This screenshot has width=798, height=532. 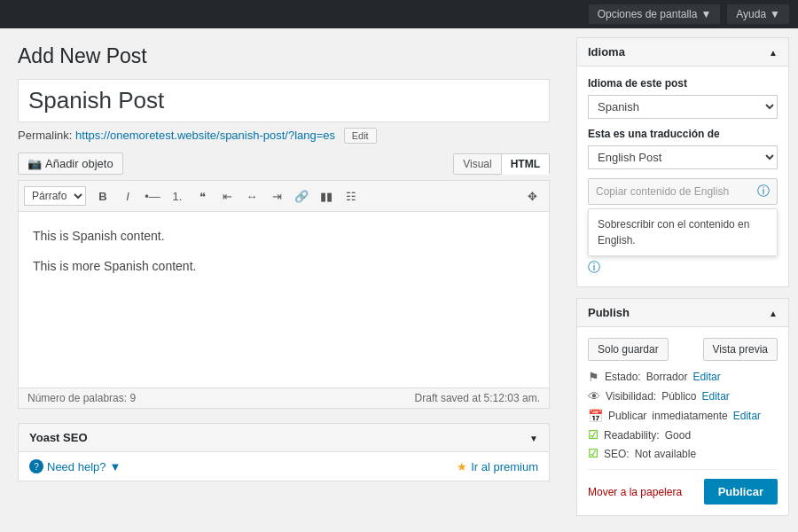 What do you see at coordinates (716, 396) in the screenshot?
I see `visibilidad-edit-link: Editar` at bounding box center [716, 396].